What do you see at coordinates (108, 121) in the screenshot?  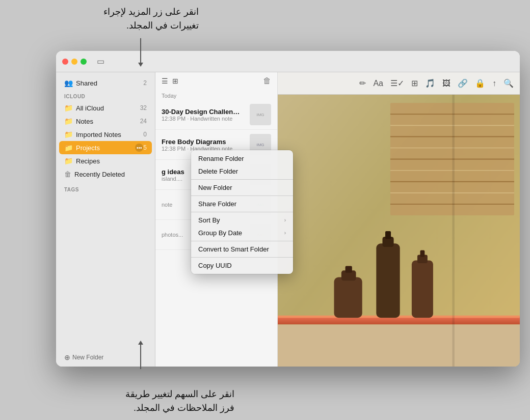 I see `sidebar-item-label: Notes` at bounding box center [108, 121].